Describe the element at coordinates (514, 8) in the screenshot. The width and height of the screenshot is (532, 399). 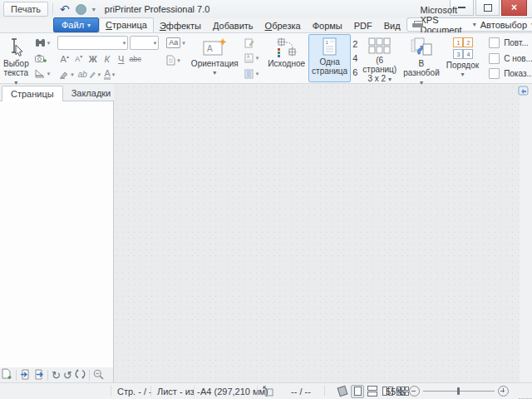
I see `close-button: ×` at that location.